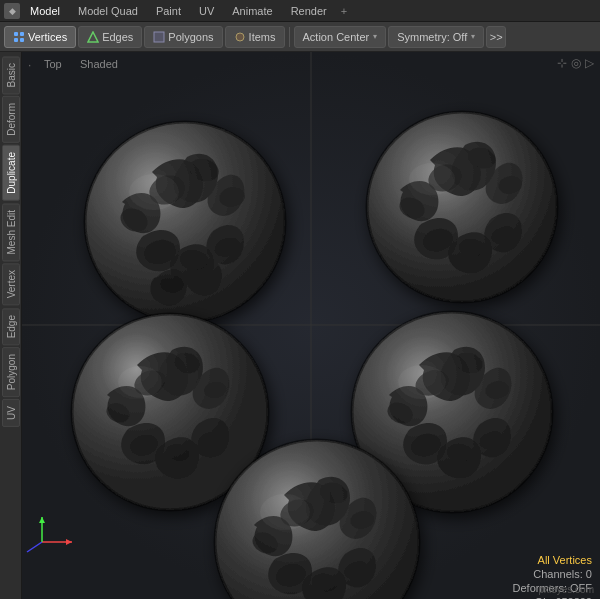  What do you see at coordinates (183, 37) in the screenshot?
I see `polygons-button: Polygons` at bounding box center [183, 37].